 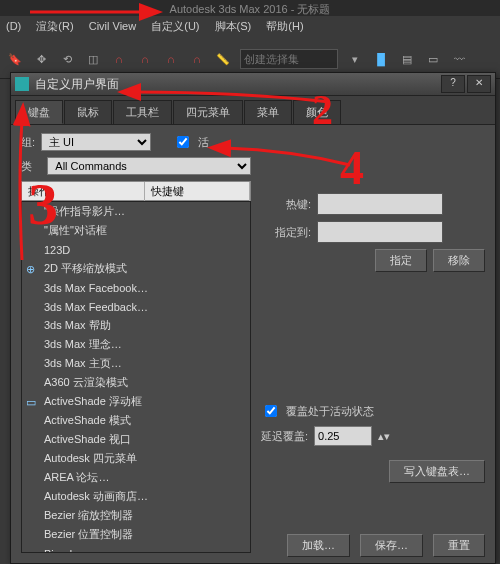 I want to click on list-item: A360 云渲染模式, so click(x=136, y=382).